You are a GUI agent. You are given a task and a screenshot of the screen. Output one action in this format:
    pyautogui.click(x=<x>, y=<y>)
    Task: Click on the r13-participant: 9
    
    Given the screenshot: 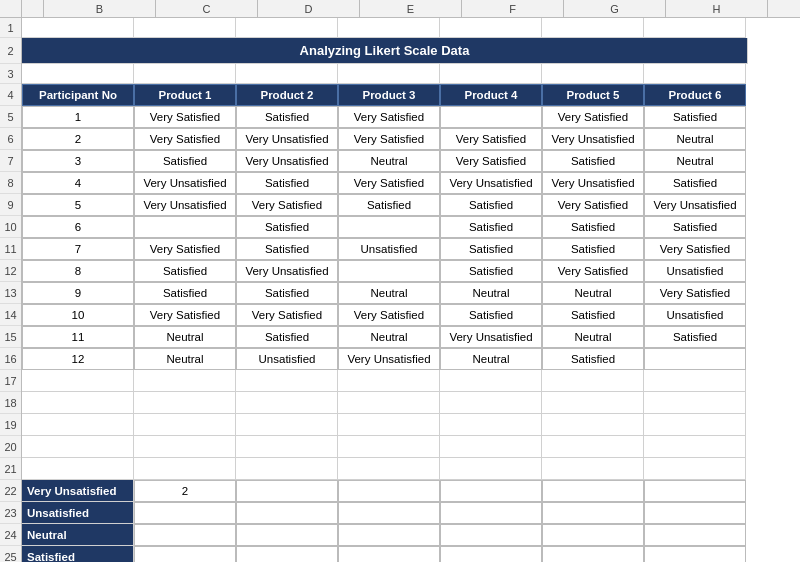 What is the action you would take?
    pyautogui.click(x=78, y=293)
    